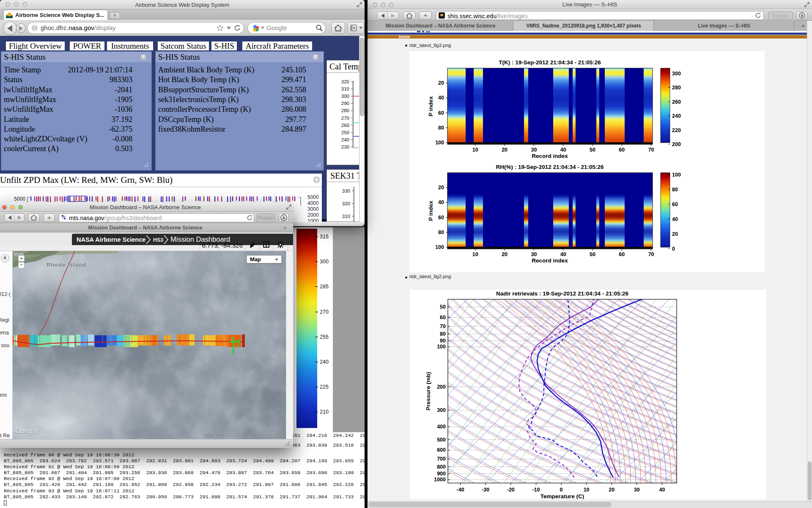 Image resolution: width=812 pixels, height=508 pixels. Describe the element at coordinates (442, 427) in the screenshot. I see `svg-text: 400` at that location.